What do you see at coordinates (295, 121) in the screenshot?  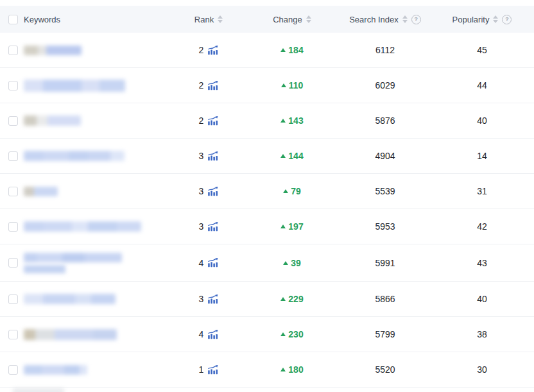 I see `change-value: 143` at bounding box center [295, 121].